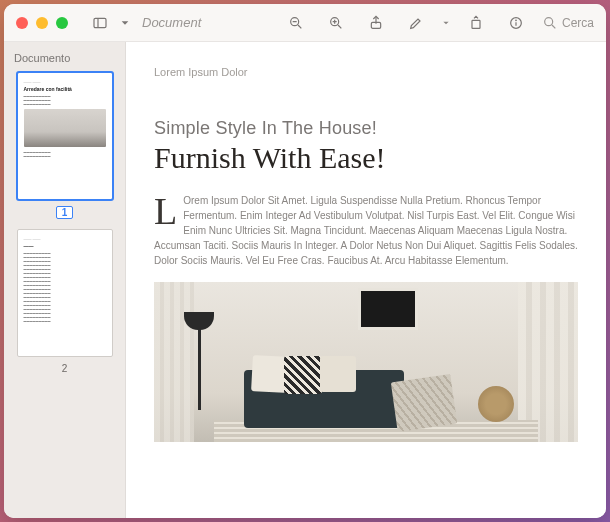 This screenshot has width=610, height=522. I want to click on sidebar-view-group, so click(109, 23).